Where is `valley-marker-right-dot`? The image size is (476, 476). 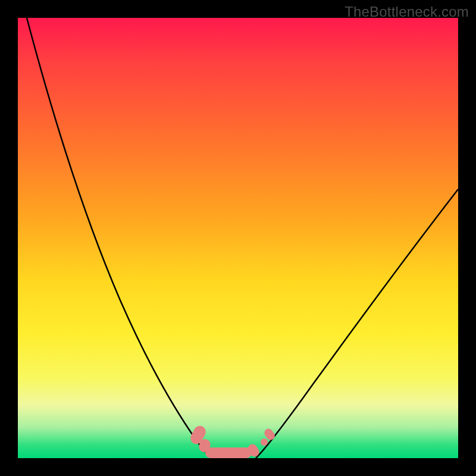 valley-marker-right-dot is located at coordinates (264, 442).